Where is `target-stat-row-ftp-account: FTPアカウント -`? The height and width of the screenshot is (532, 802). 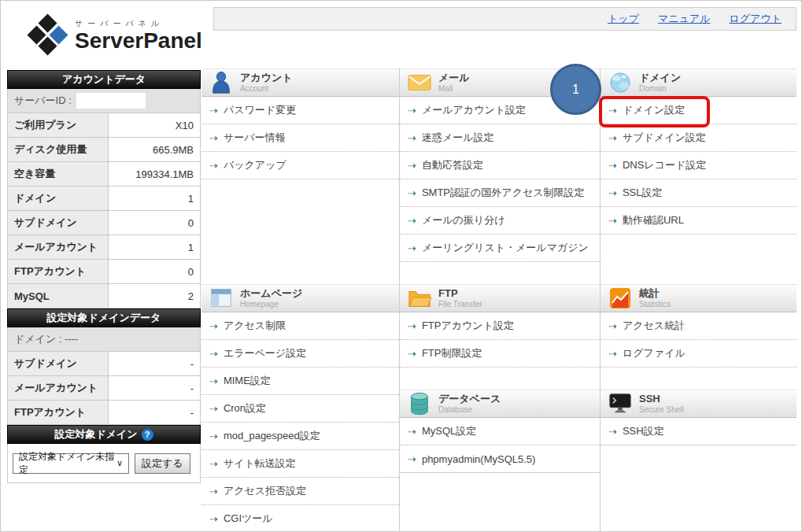 target-stat-row-ftp-account: FTPアカウント - is located at coordinates (104, 412).